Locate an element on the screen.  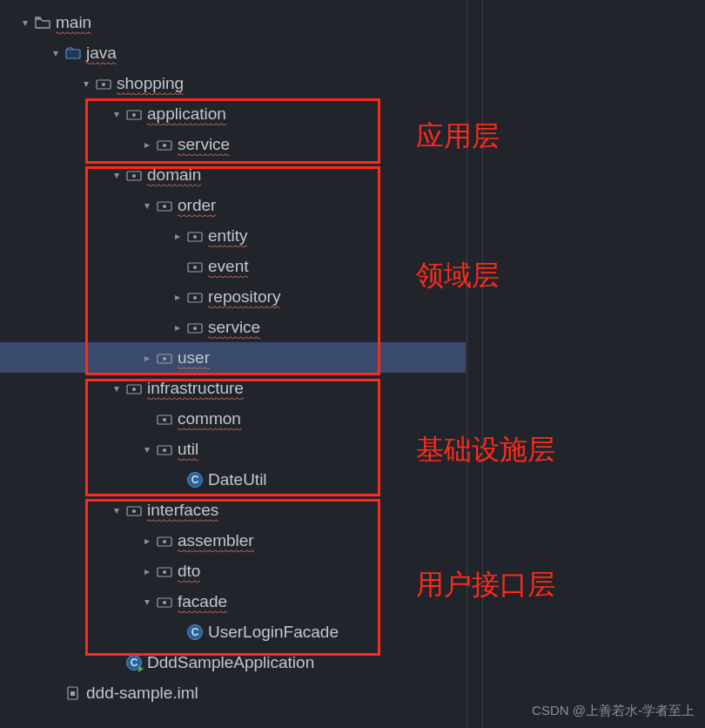
tree-row-event: ▸ event is located at coordinates (352, 266).